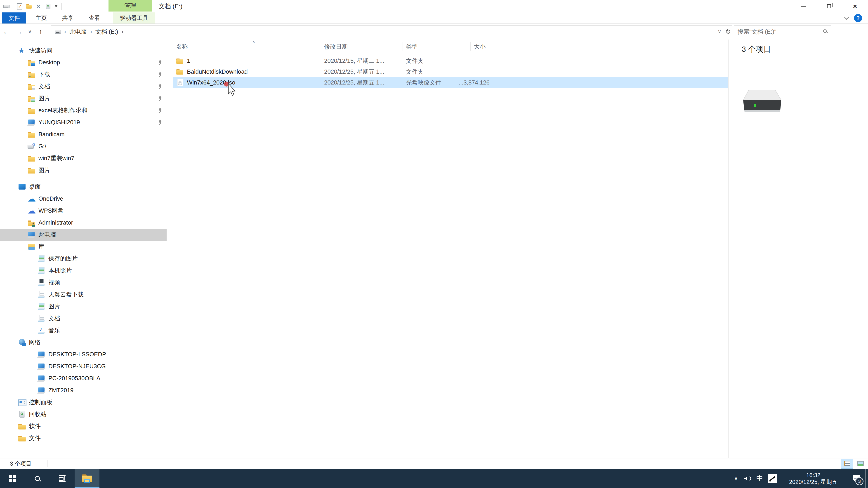  Describe the element at coordinates (855, 6) in the screenshot. I see `close-button: ×` at that location.